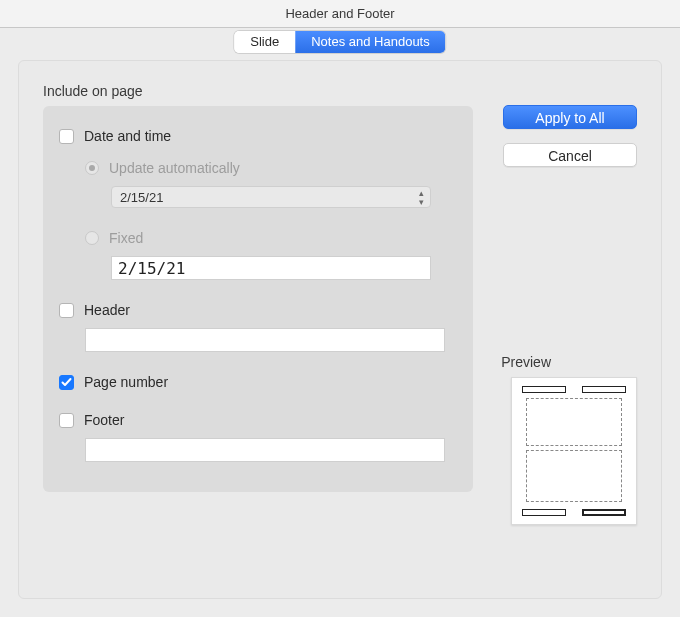 The height and width of the screenshot is (617, 680). What do you see at coordinates (271, 238) in the screenshot?
I see `fixed-row: Fixed` at bounding box center [271, 238].